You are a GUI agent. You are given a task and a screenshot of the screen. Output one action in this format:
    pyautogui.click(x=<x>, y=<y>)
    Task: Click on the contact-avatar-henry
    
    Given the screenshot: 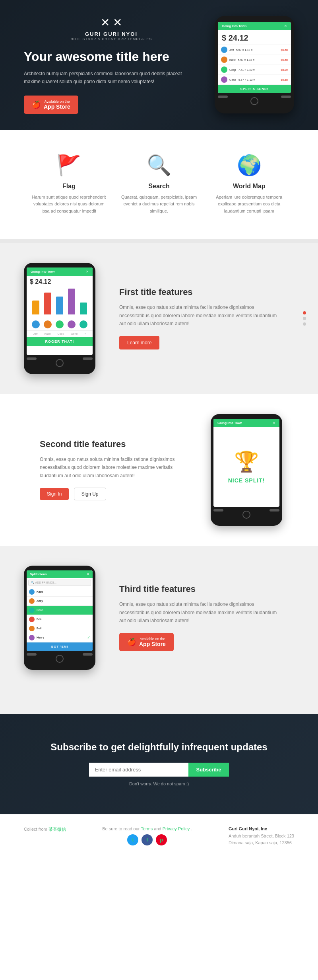 What is the action you would take?
    pyautogui.click(x=32, y=638)
    